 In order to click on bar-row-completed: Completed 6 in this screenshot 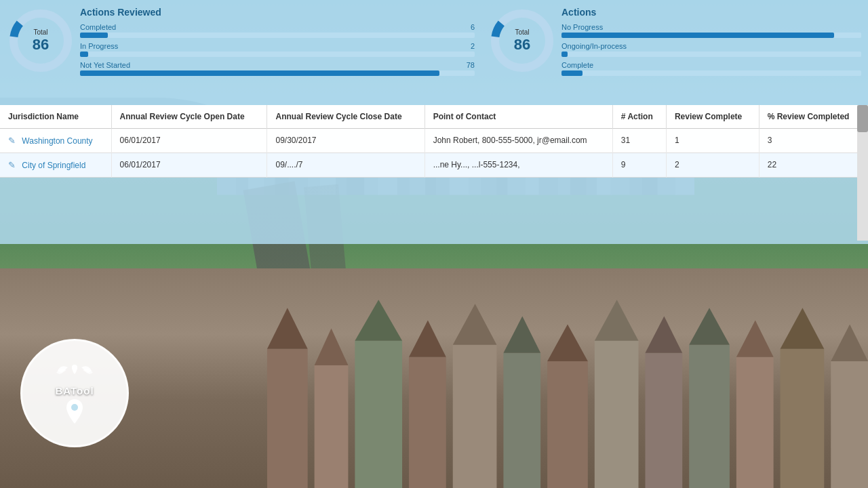, I will do `click(277, 30)`.